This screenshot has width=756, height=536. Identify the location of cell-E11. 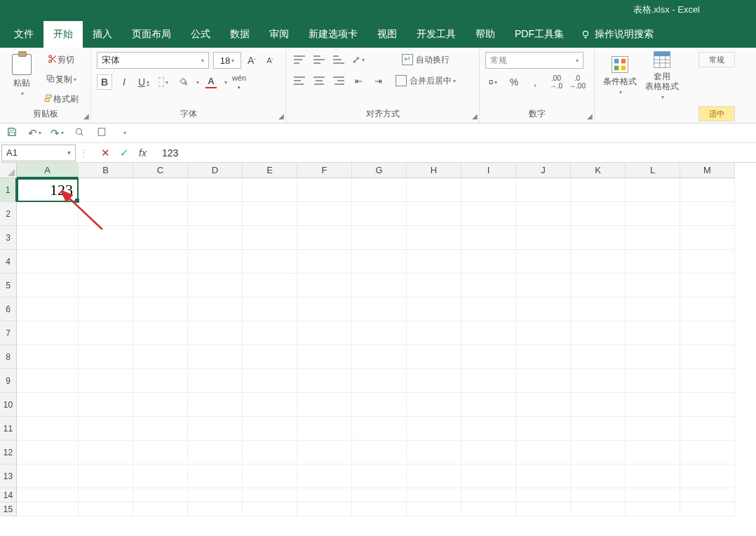
(270, 429).